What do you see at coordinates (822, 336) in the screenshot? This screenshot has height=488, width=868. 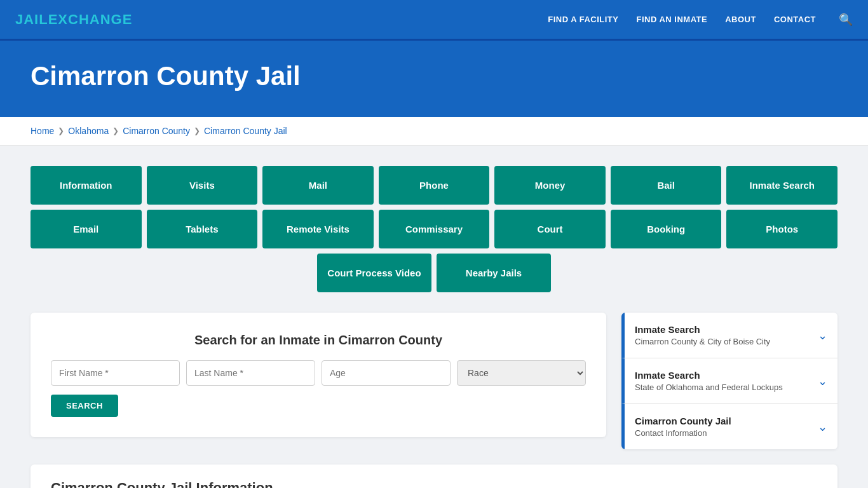 I see `chevron-down-icon: ⌄` at bounding box center [822, 336].